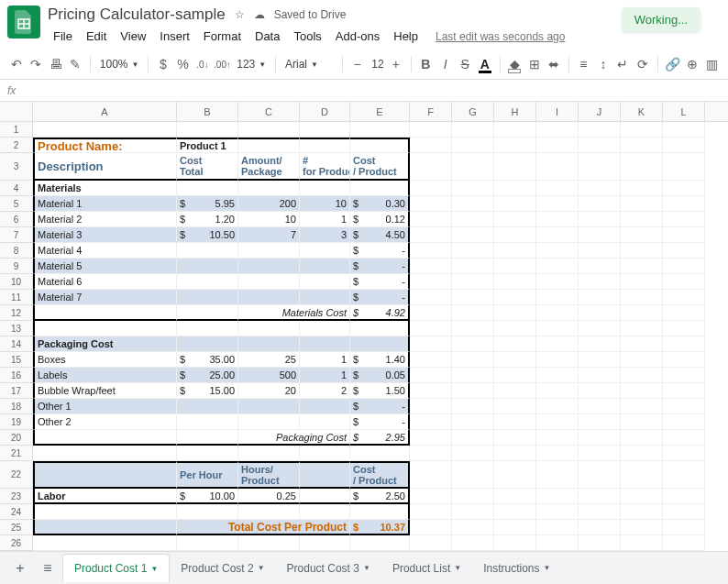  What do you see at coordinates (223, 64) in the screenshot?
I see `increase-decimal-button: .00↑` at bounding box center [223, 64].